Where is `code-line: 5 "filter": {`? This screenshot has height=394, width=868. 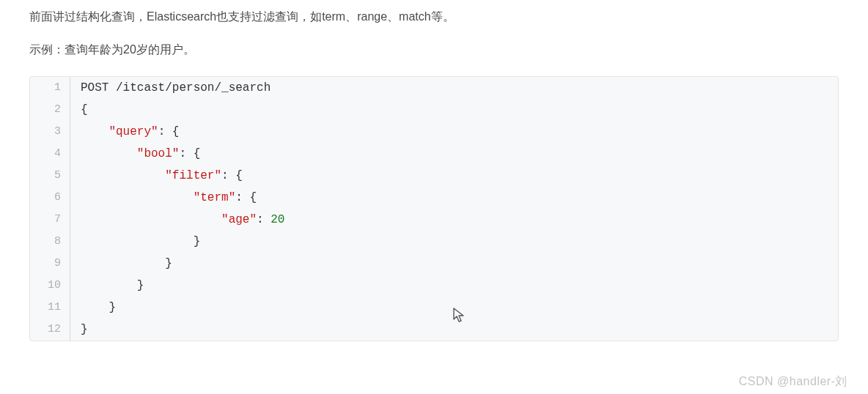 code-line: 5 "filter": { is located at coordinates (434, 176).